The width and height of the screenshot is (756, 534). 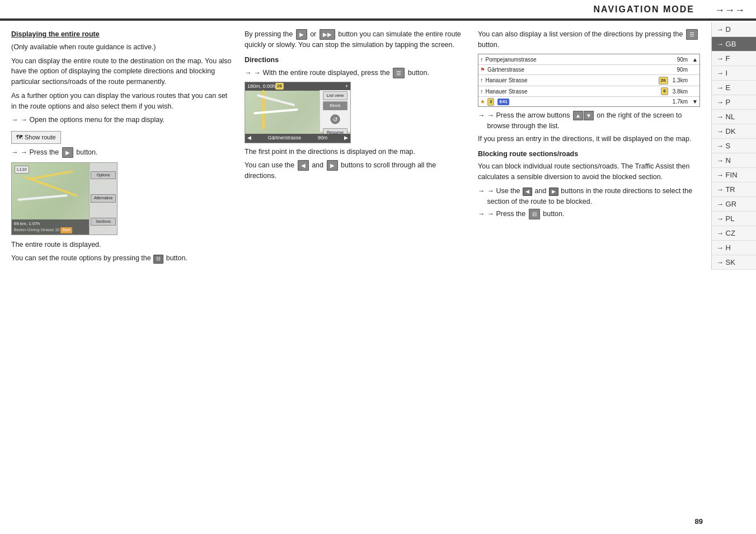 I want to click on left-btn-inline: ◀, so click(x=527, y=192).